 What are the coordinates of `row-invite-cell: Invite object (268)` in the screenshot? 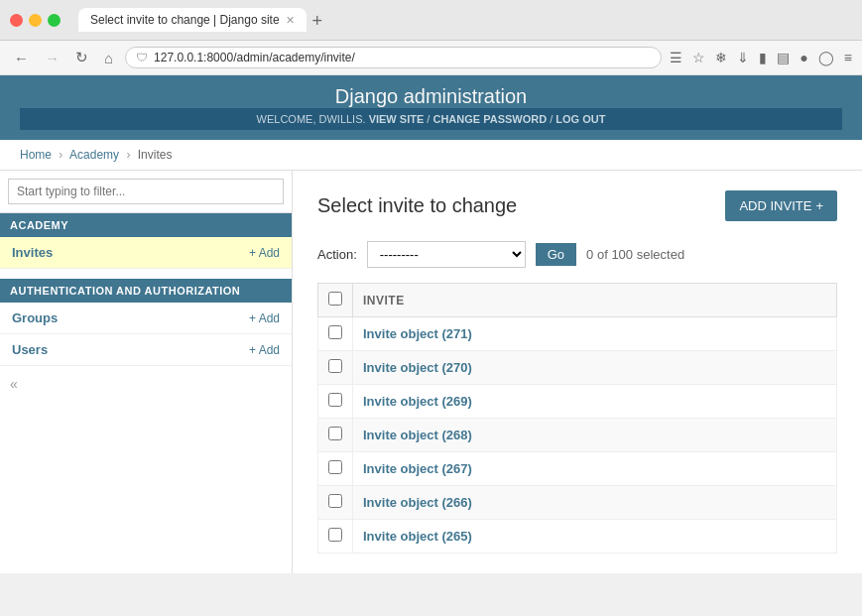 It's located at (595, 435).